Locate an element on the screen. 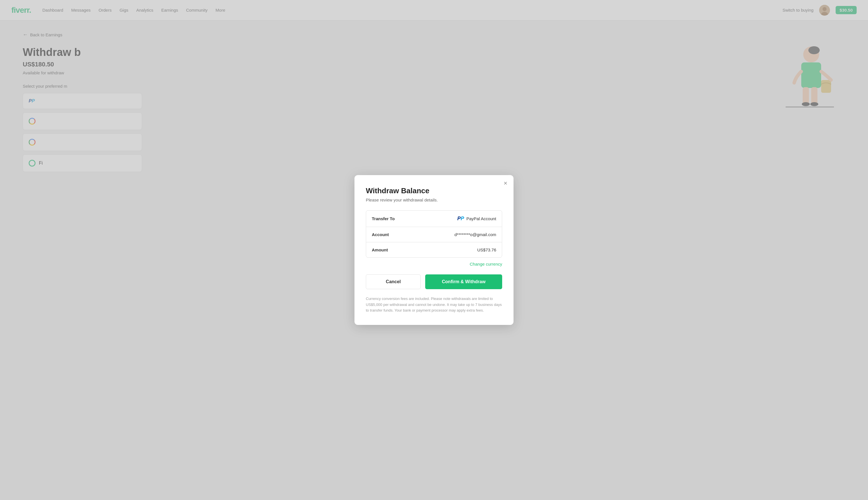 The width and height of the screenshot is (868, 500). account-value: d********o@gmail.com is located at coordinates (476, 235).